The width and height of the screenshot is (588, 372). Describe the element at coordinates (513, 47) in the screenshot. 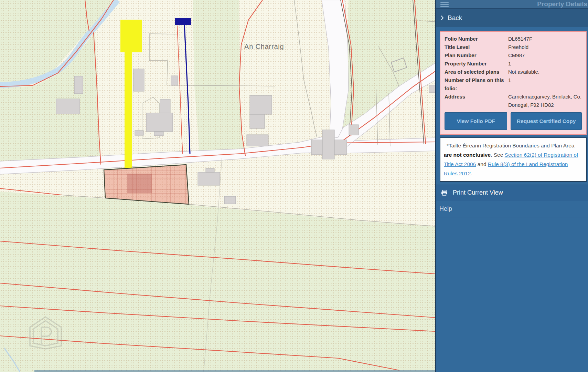

I see `property-row: Title Level Freehold` at that location.